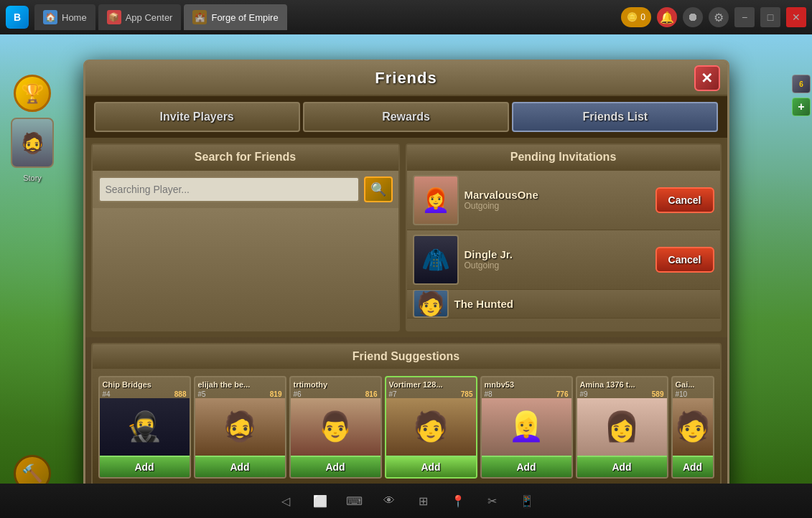  What do you see at coordinates (336, 395) in the screenshot?
I see `card-meta-2: #6 816` at bounding box center [336, 395].